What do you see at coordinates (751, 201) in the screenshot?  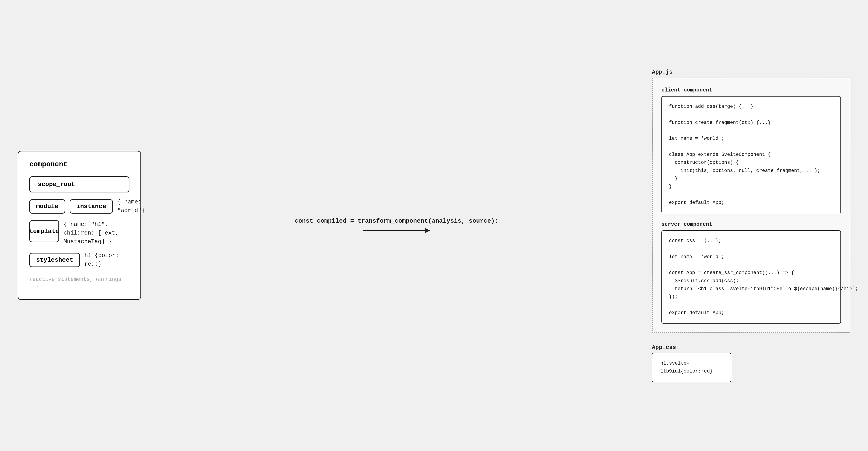 I see `appjs-container: App.js client_component function add_css…` at bounding box center [751, 201].